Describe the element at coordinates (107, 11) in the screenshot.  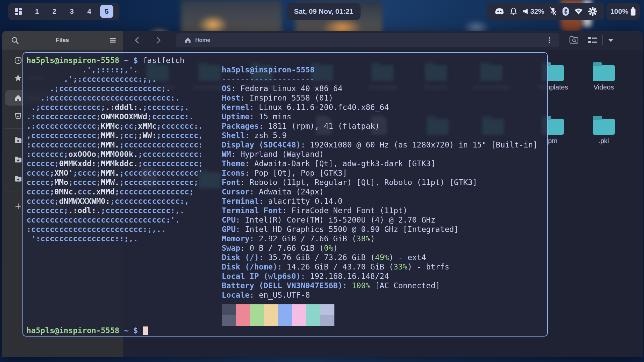
I see `workspace-button-5: 5` at that location.